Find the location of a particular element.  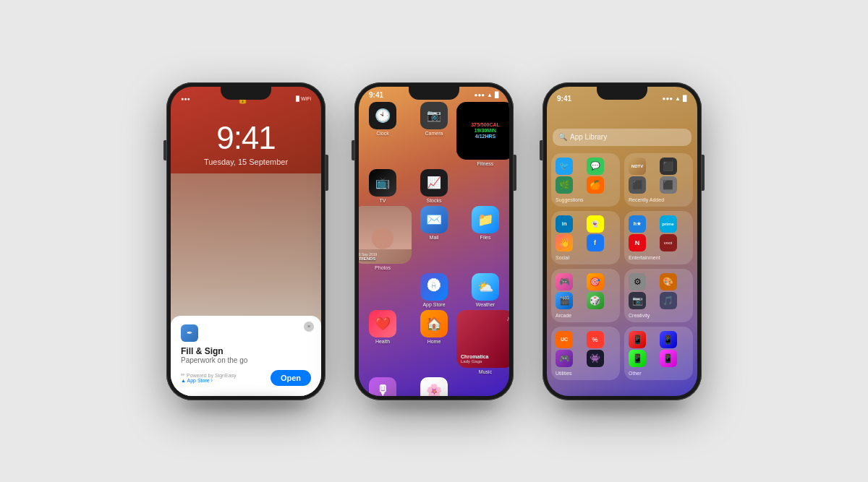

widget-music-label: Music is located at coordinates (485, 371).